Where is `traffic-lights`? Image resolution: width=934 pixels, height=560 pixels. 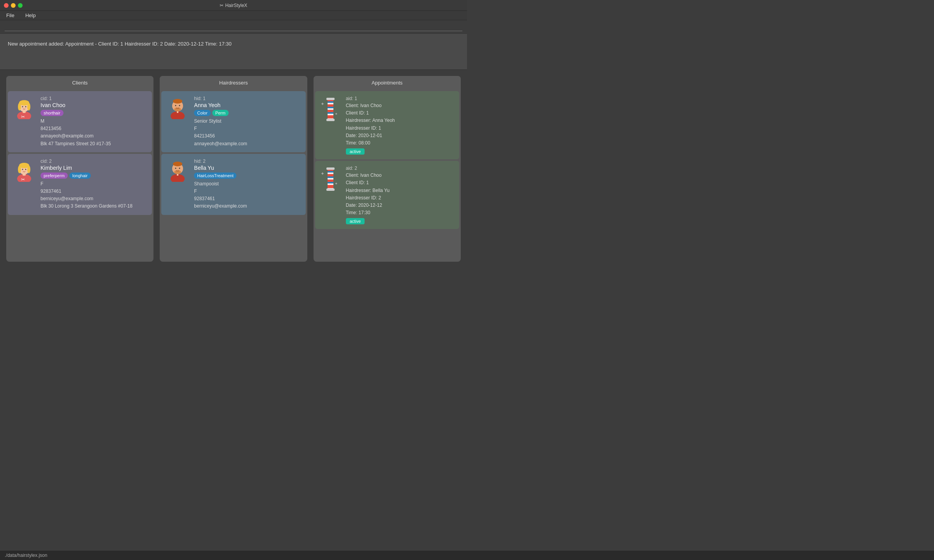
traffic-lights is located at coordinates (13, 5).